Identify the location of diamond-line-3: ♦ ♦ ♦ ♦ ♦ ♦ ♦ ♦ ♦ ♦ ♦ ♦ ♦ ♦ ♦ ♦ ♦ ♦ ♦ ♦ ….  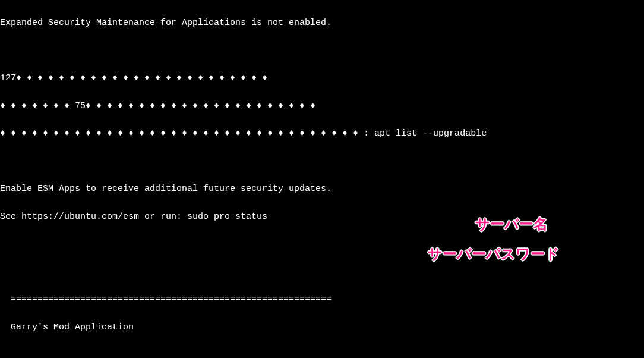
(322, 133).